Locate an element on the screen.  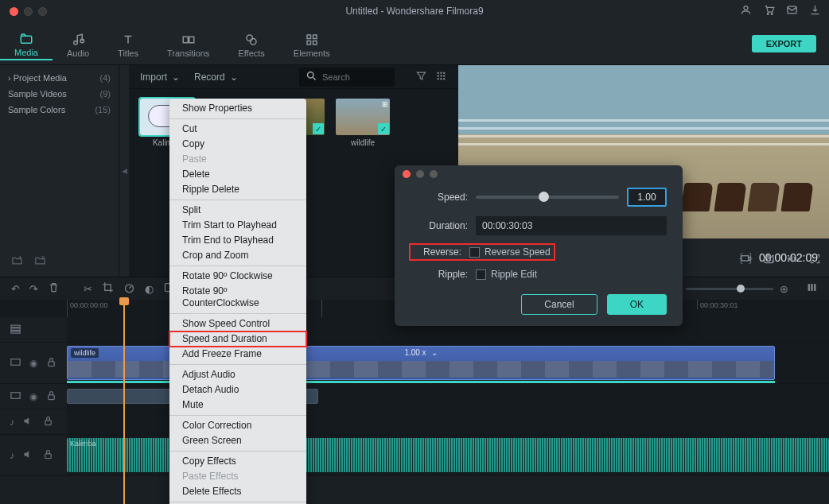
grid-view-icon is located at coordinates (441, 77).